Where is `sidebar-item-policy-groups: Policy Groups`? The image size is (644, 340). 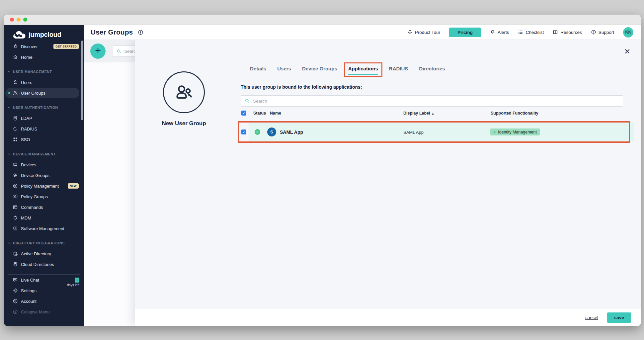 sidebar-item-policy-groups: Policy Groups is located at coordinates (44, 197).